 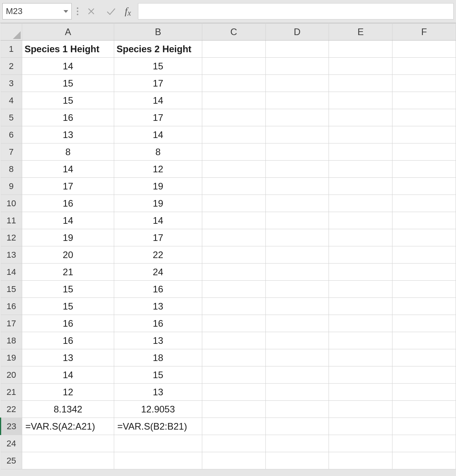 I want to click on row-header: 21, so click(x=12, y=392).